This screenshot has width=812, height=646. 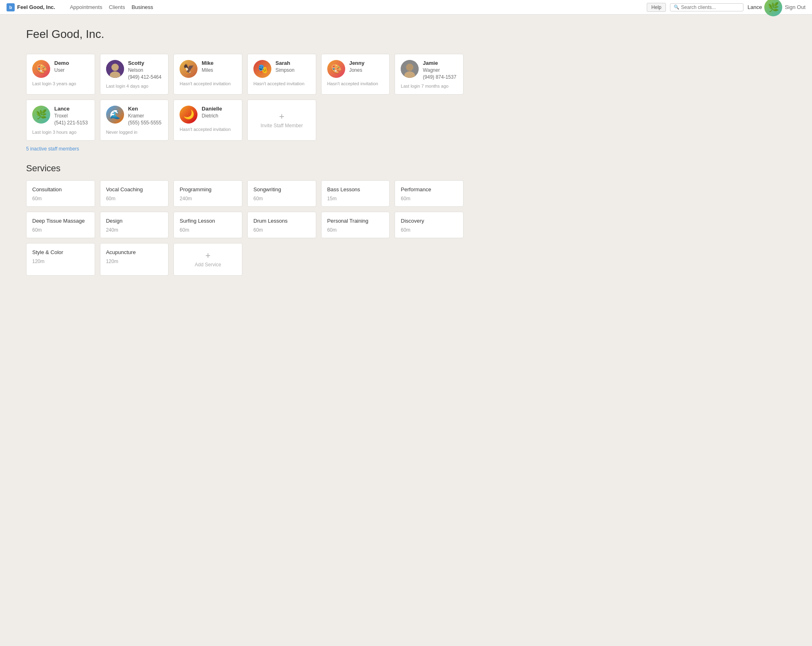 I want to click on service-name-performance: Performance, so click(x=429, y=189).